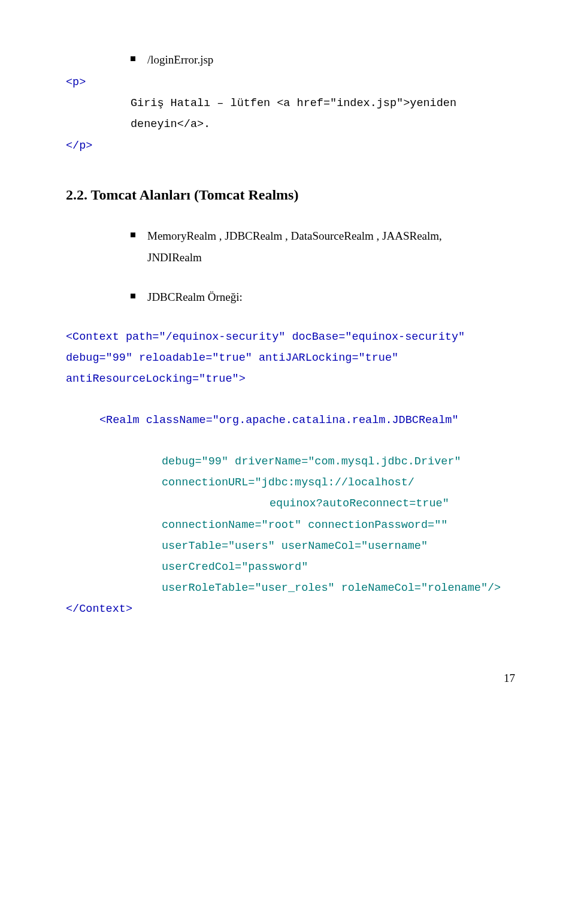  I want to click on section-number: 2.2., so click(77, 195).